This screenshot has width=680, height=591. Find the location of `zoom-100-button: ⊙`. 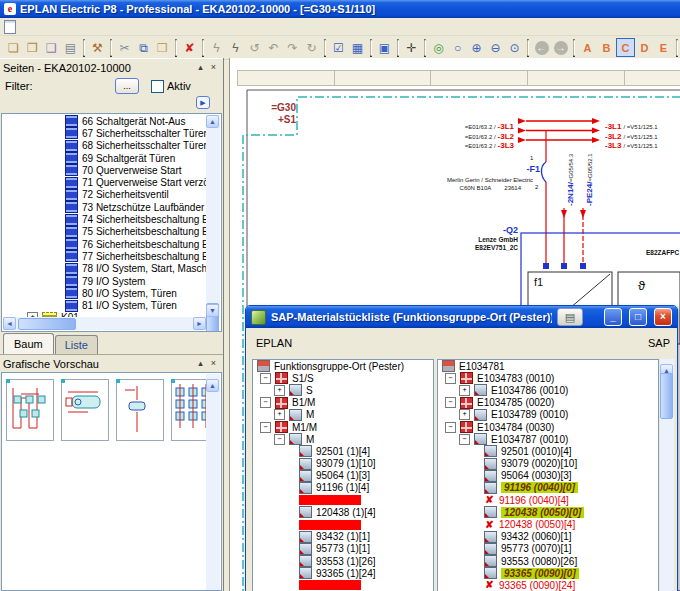

zoom-100-button: ⊙ is located at coordinates (514, 48).